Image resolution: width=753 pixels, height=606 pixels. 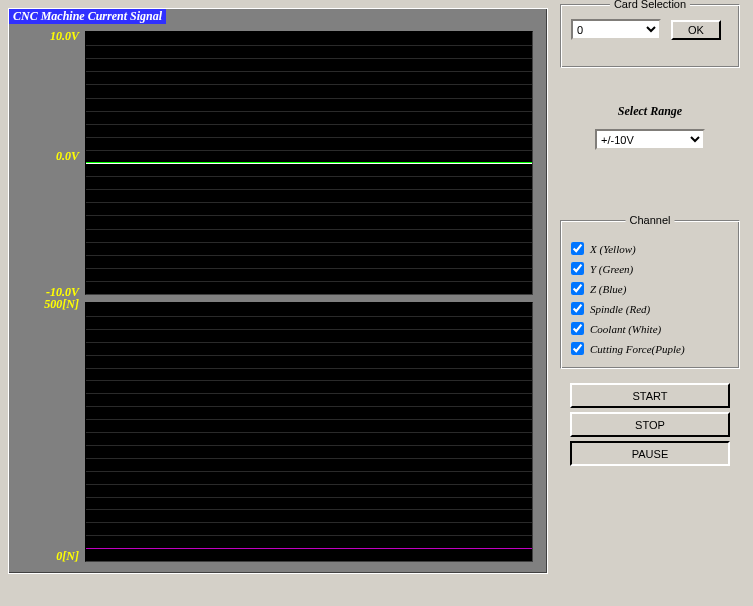 I want to click on chart1-ymid: 0.0V, so click(x=44, y=156).